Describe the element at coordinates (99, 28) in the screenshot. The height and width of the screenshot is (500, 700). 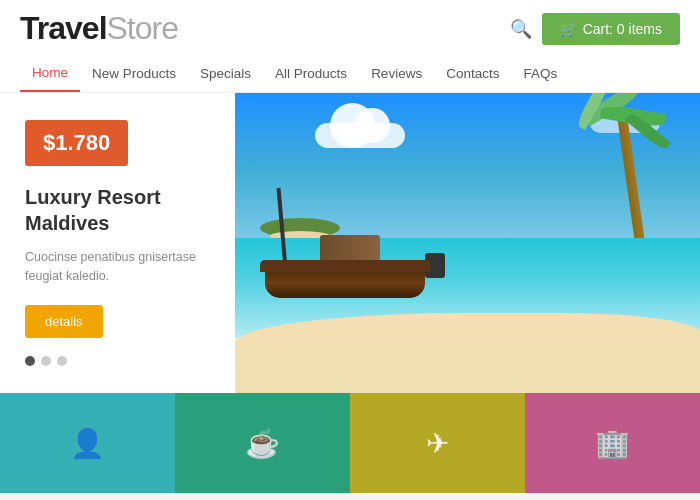
I see `logo: TravelStore` at that location.